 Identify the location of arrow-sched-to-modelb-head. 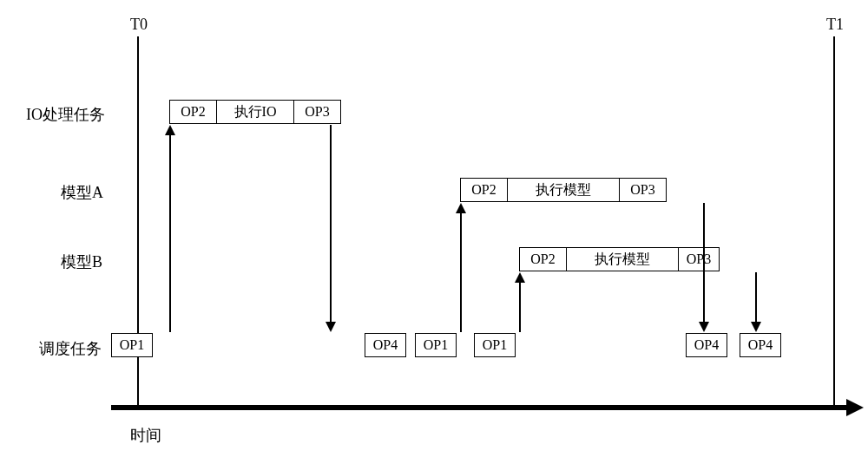
(520, 277).